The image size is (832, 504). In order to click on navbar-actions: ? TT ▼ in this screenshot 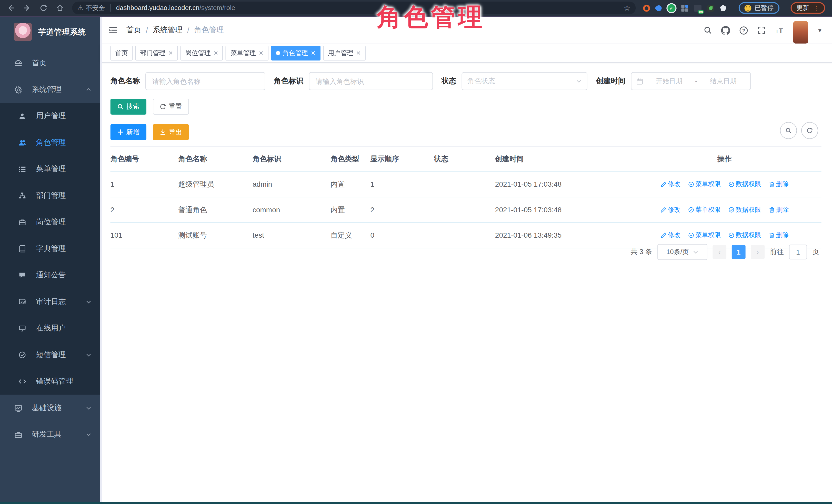, I will do `click(763, 30)`.